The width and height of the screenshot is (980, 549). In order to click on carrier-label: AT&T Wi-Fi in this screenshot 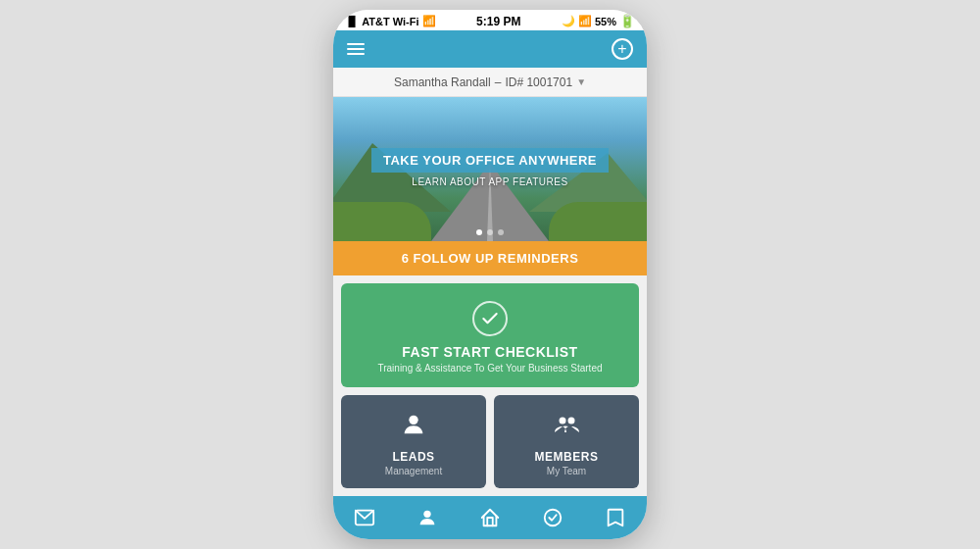, I will do `click(390, 22)`.